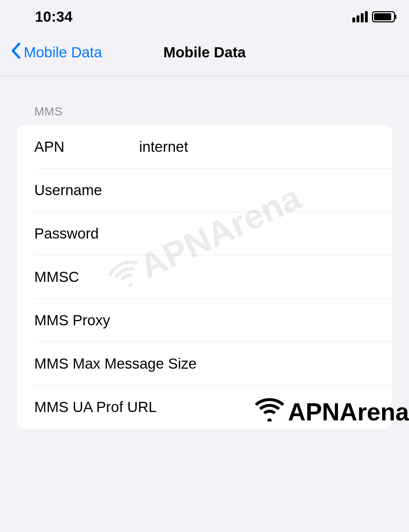 Image resolution: width=409 pixels, height=532 pixels. I want to click on signal-icon, so click(360, 17).